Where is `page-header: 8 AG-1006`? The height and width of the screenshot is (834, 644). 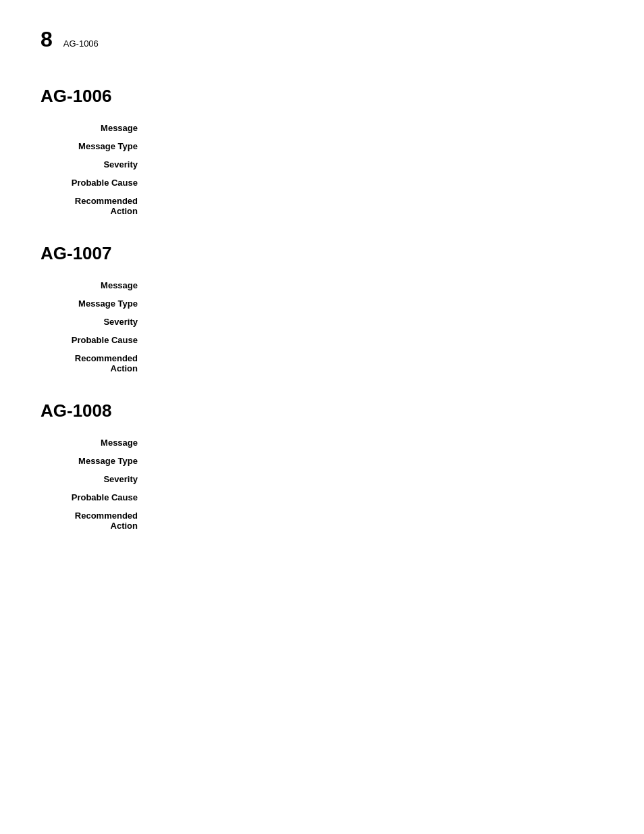
page-header: 8 AG-1006 is located at coordinates (322, 39).